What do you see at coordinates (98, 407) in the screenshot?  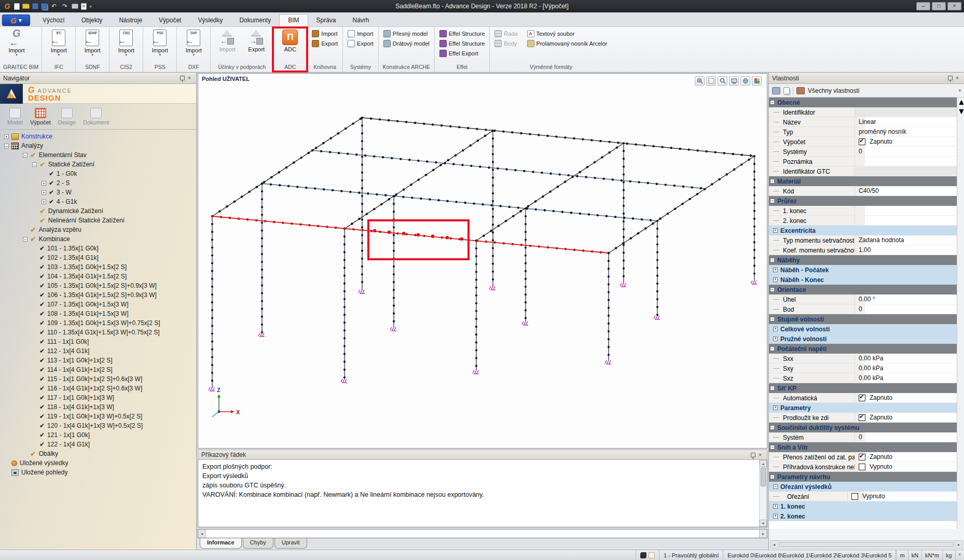 I see `tree-item: ✔ 118 - 1x[4 G1k]+1x[3 W]` at bounding box center [98, 407].